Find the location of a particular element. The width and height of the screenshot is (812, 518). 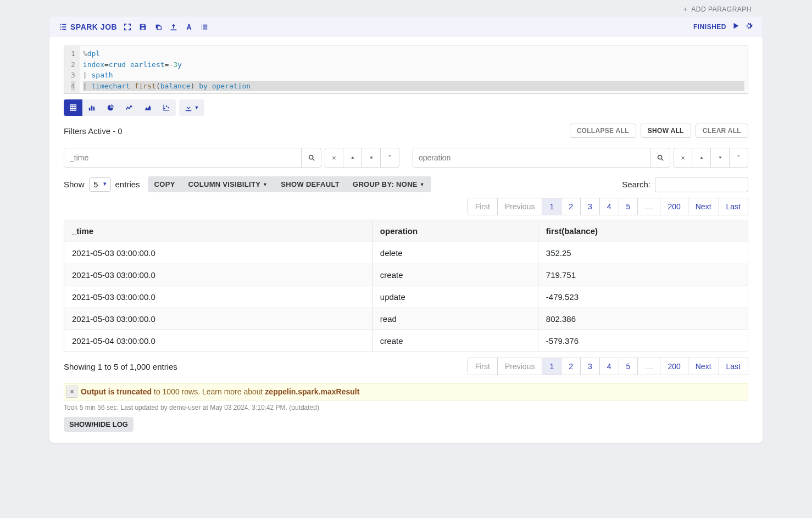

font-icon is located at coordinates (189, 27).